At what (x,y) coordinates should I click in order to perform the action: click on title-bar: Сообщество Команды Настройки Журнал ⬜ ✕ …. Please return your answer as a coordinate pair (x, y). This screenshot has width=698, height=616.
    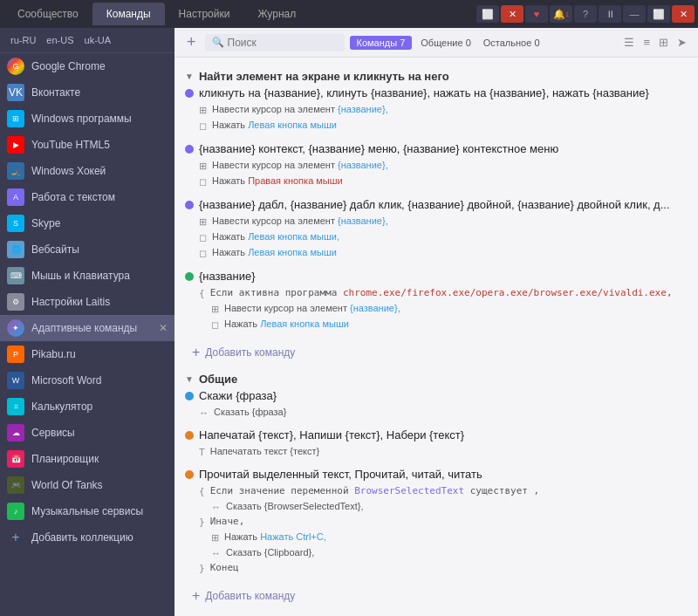
    Looking at the image, I should click on (349, 14).